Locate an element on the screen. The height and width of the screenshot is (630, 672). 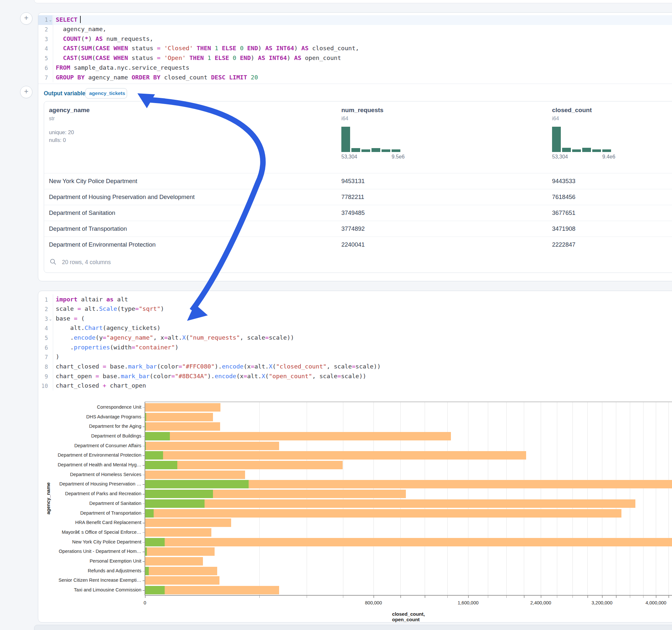
code-line: chart_closed = base.mark_bar(color="#FFC… is located at coordinates (218, 366).